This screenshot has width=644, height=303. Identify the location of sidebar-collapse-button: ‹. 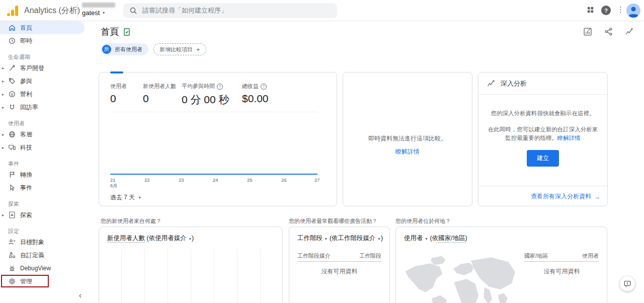
(80, 295).